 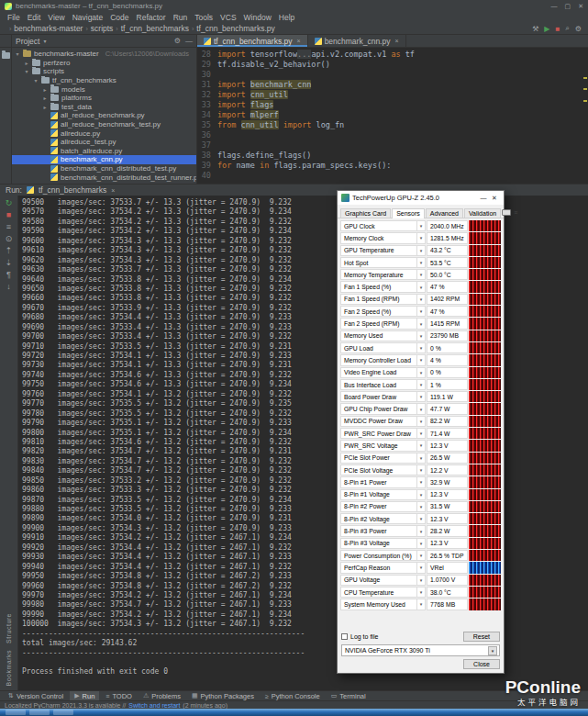 I want to click on tree-item: ▸ models, so click(x=105, y=89).